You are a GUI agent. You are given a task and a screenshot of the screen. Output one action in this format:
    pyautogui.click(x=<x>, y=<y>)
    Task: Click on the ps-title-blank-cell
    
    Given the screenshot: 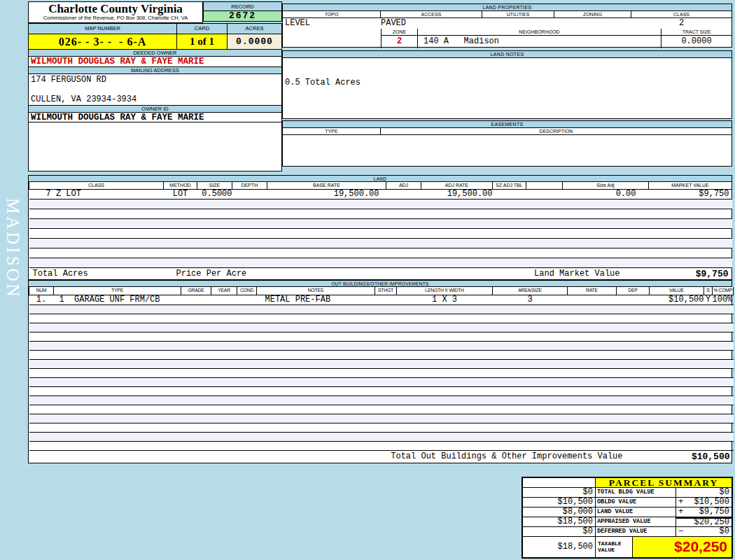 What is the action you would take?
    pyautogui.click(x=559, y=483)
    